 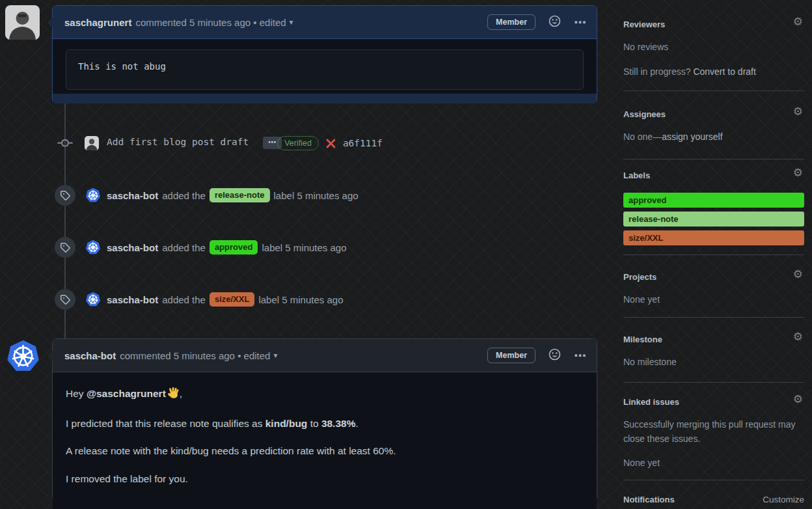 I want to click on assign-yourself-link: assign yourself, so click(x=692, y=137).